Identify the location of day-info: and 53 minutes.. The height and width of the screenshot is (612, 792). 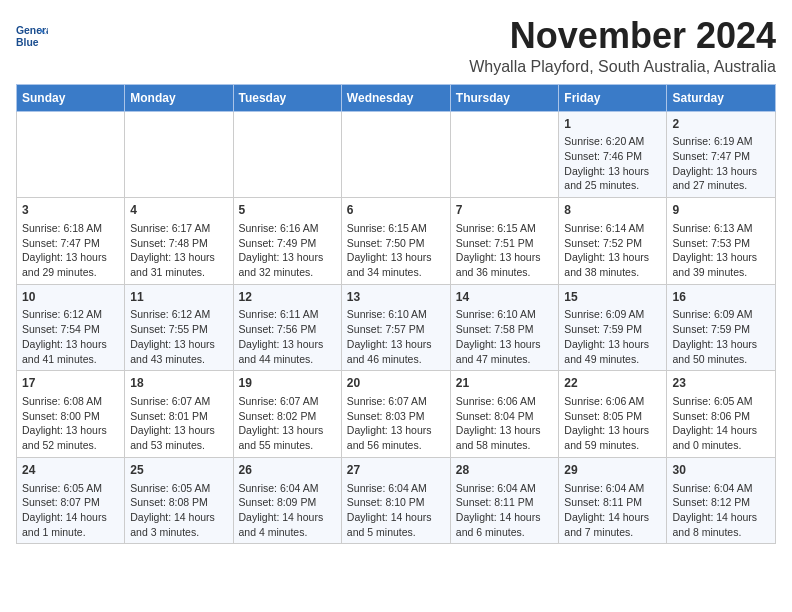
(178, 446).